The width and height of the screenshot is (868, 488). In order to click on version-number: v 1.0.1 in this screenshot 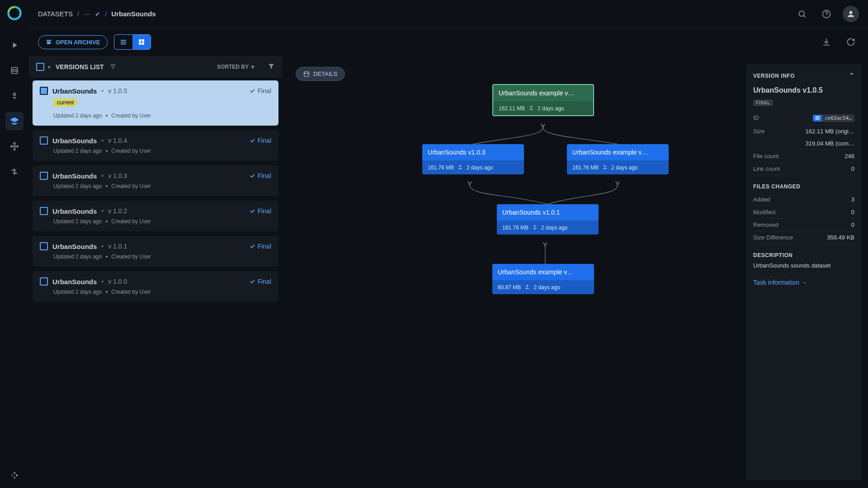, I will do `click(118, 246)`.